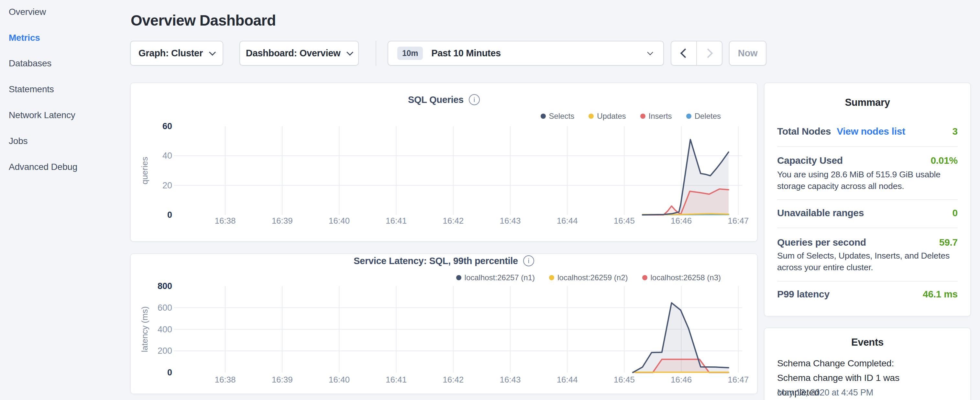 The height and width of the screenshot is (400, 980). Describe the element at coordinates (748, 53) in the screenshot. I see `now-button-label: Now` at that location.